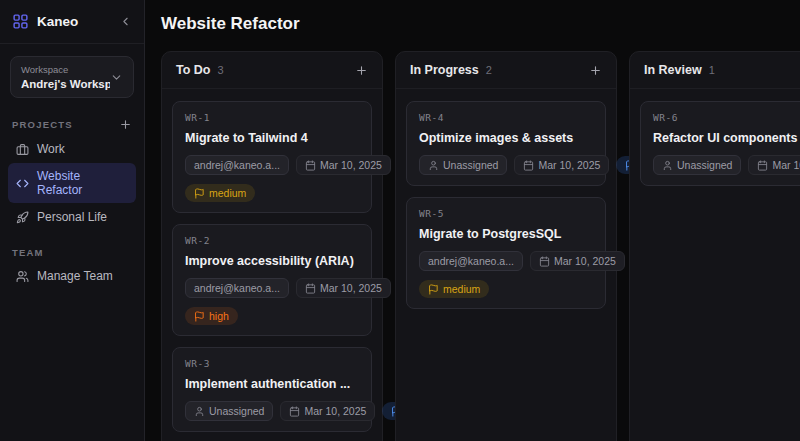 Image resolution: width=800 pixels, height=441 pixels. What do you see at coordinates (22, 150) in the screenshot?
I see `briefcase-icon` at bounding box center [22, 150].